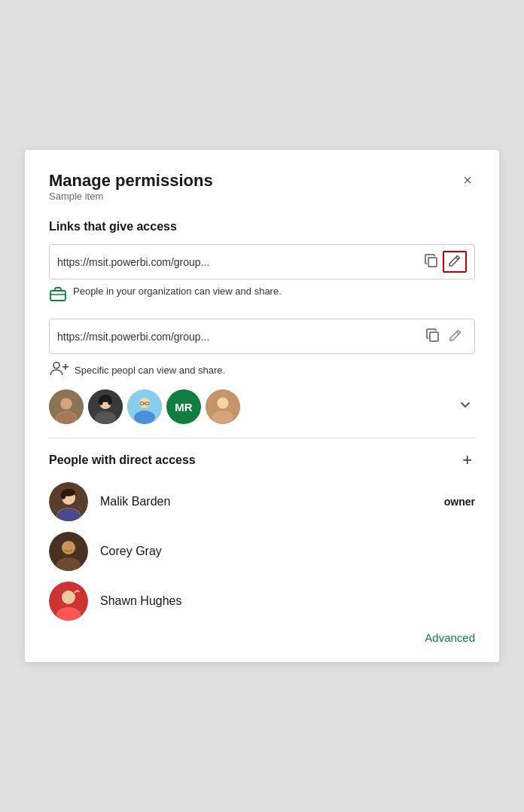  I want to click on link-block-1: https://msit.powerbi.com/group..., so click(262, 276).